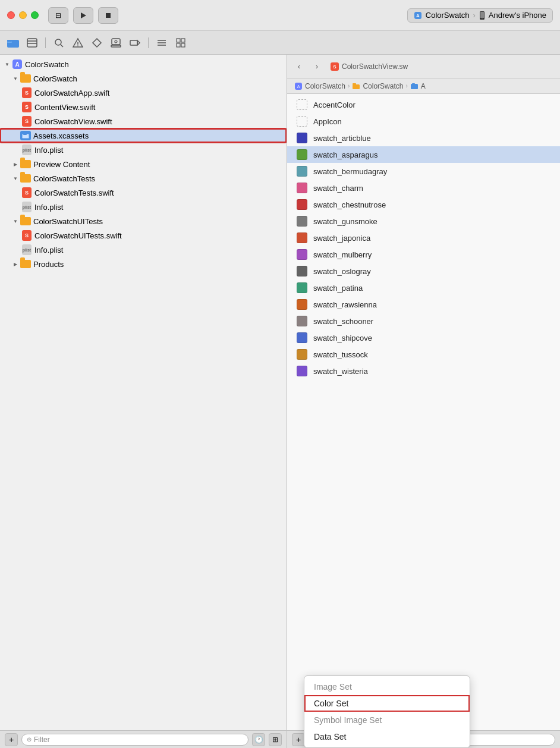  I want to click on uitests-label: ColorSwatchUITests, so click(68, 221).